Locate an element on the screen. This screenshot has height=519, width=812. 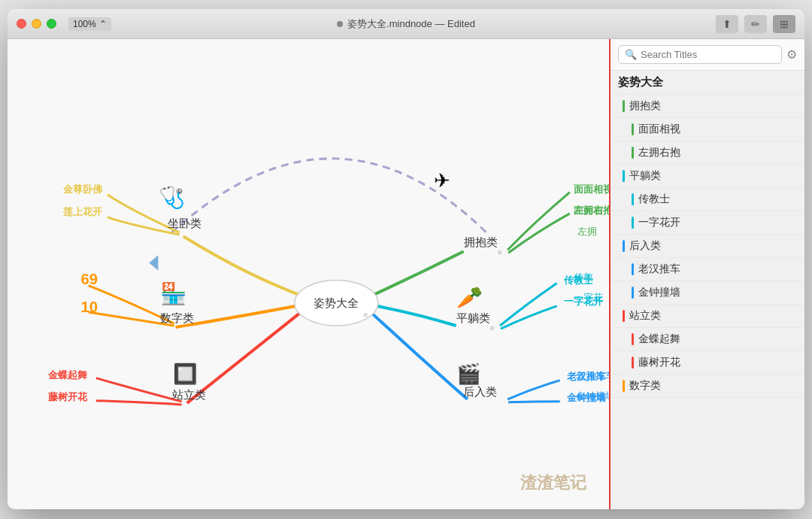
sidebar-item: 数字类 is located at coordinates (707, 387).